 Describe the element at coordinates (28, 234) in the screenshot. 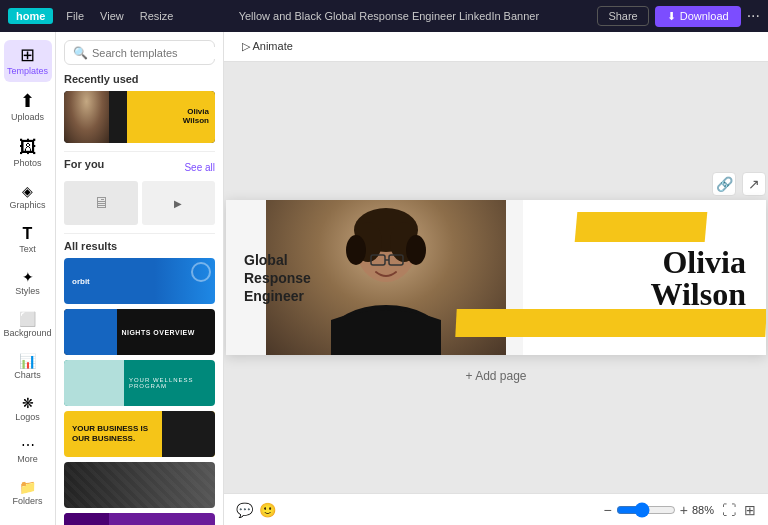

I see `text-icon: T` at that location.